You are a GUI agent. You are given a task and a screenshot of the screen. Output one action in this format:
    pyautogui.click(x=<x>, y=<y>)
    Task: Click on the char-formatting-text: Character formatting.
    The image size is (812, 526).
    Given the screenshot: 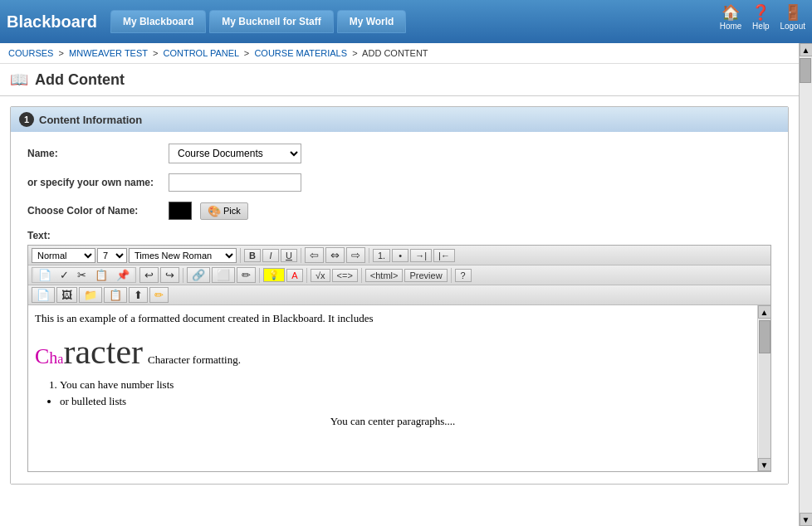 What is the action you would take?
    pyautogui.click(x=194, y=360)
    